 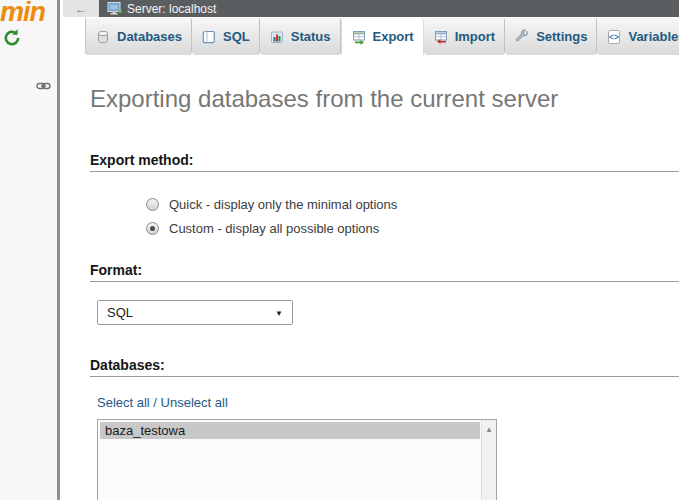 I want to click on tab-label: Variables, so click(x=654, y=36).